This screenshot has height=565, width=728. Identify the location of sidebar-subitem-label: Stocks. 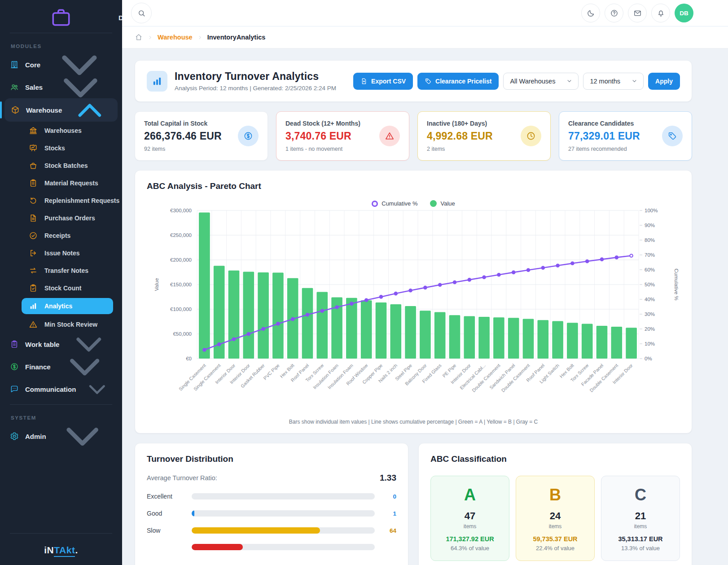
(55, 148).